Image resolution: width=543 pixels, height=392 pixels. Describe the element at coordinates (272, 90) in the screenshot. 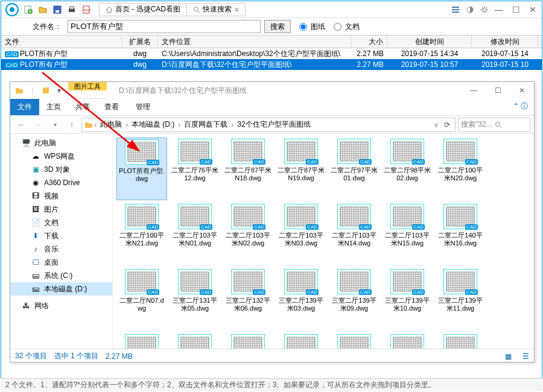

I see `explorer-titlebar: | ▾ 图片工具 D:\百度网盘下载\32个住宅户型平面图纸 — ☐ ✕` at that location.